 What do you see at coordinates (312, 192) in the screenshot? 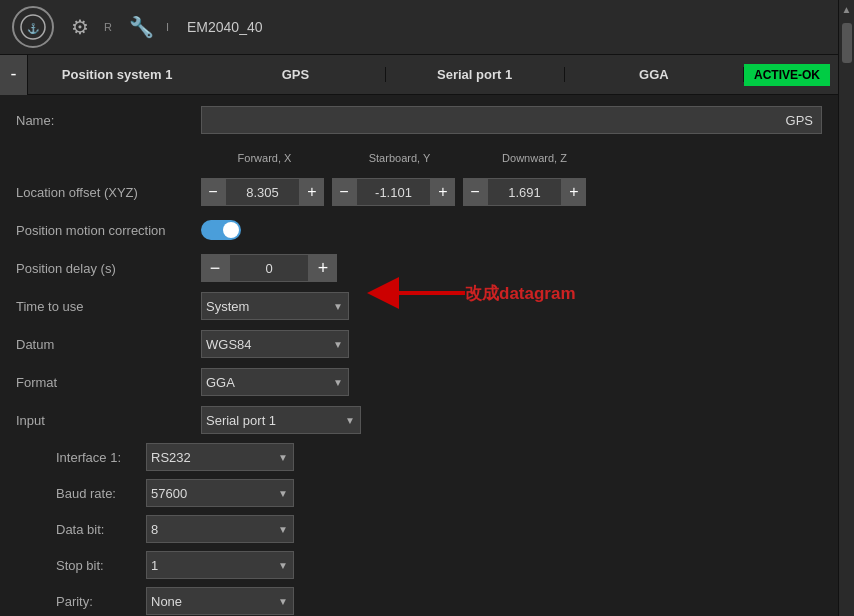
I see `forward-x-plus-button: +` at bounding box center [312, 192].